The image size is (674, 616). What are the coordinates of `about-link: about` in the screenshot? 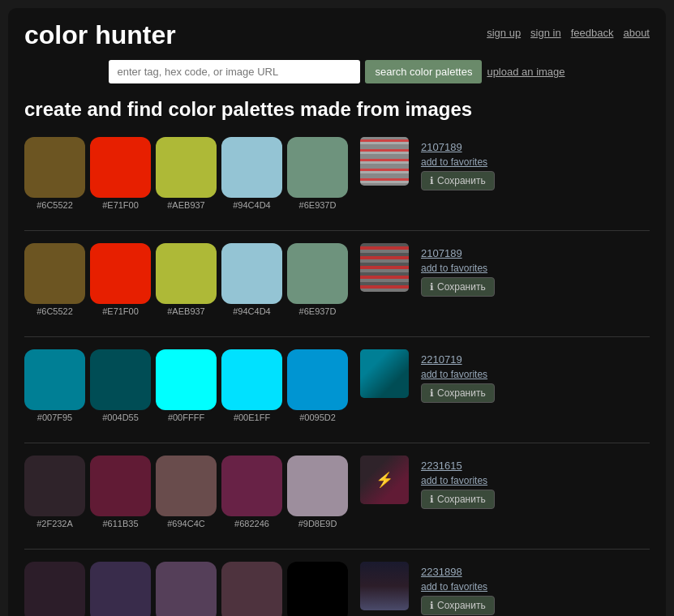 It's located at (636, 32).